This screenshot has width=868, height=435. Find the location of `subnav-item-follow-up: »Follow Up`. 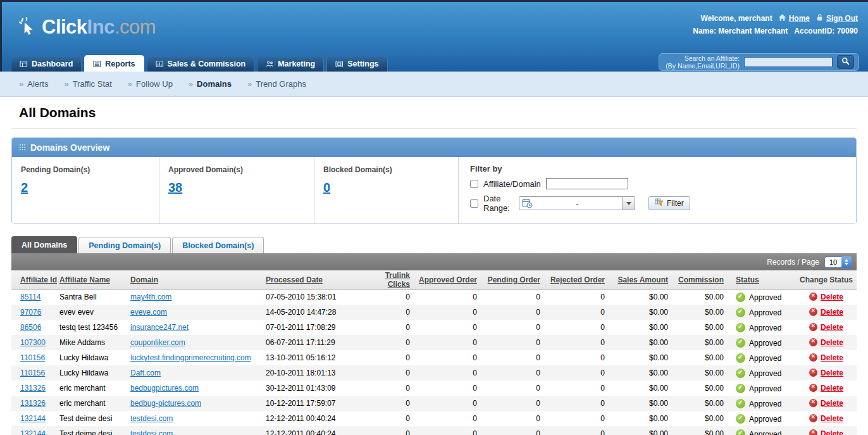

subnav-item-follow-up: »Follow Up is located at coordinates (151, 84).